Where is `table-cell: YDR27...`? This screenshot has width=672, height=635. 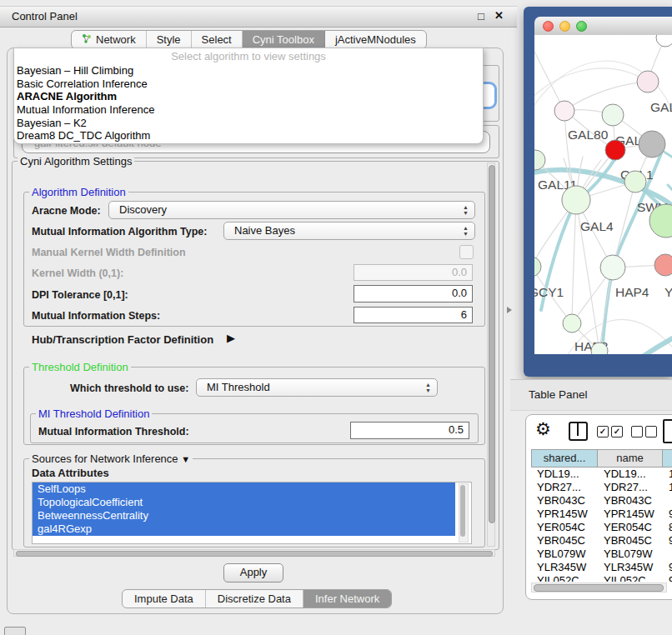 table-cell: YDR27... is located at coordinates (630, 488).